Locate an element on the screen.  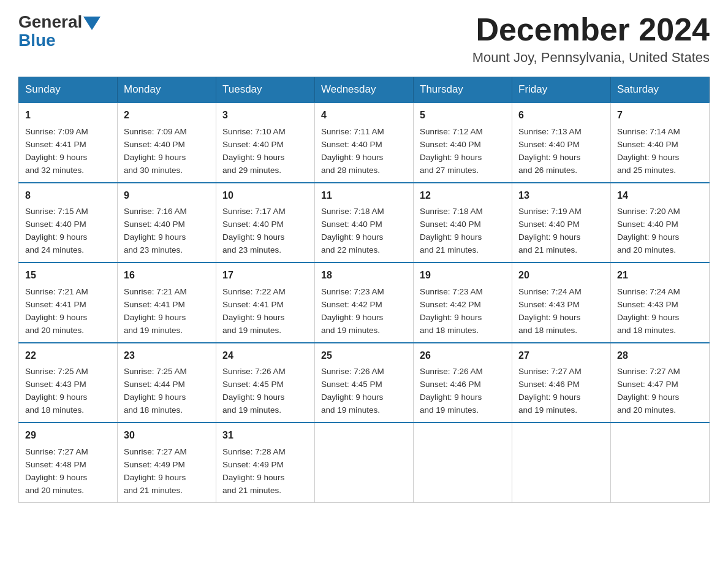
calendar-day-cell: 28Sunrise: 7:27 AMSunset: 4:47 PMDayligh… is located at coordinates (661, 383).